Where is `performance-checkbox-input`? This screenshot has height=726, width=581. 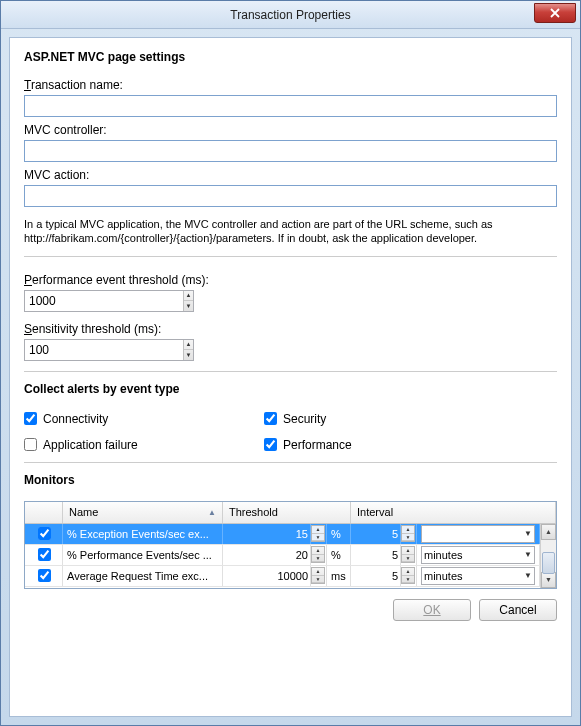
performance-checkbox-input is located at coordinates (270, 444).